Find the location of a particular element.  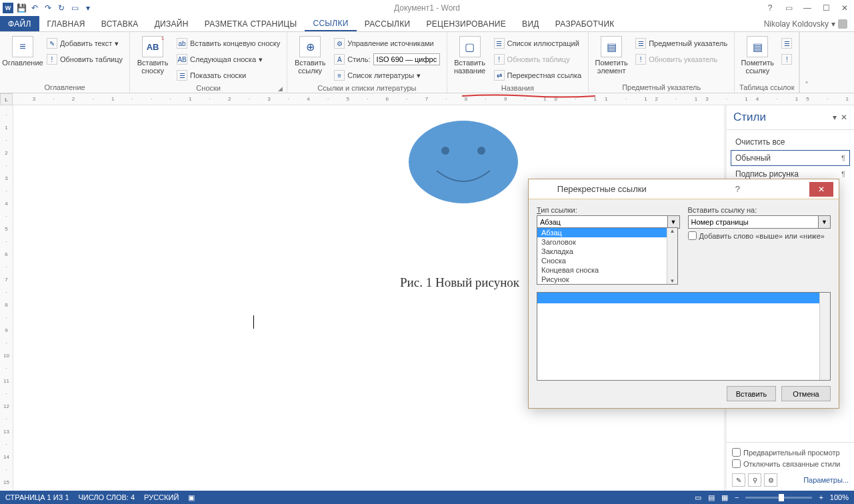

save-icon: 💾 is located at coordinates (21, 8).